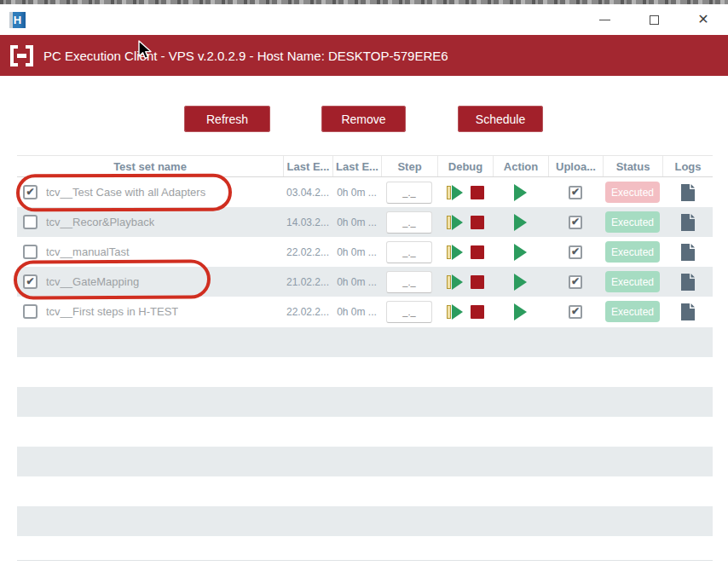 This screenshot has height=583, width=728. What do you see at coordinates (409, 166) in the screenshot?
I see `column-header: Step` at bounding box center [409, 166].